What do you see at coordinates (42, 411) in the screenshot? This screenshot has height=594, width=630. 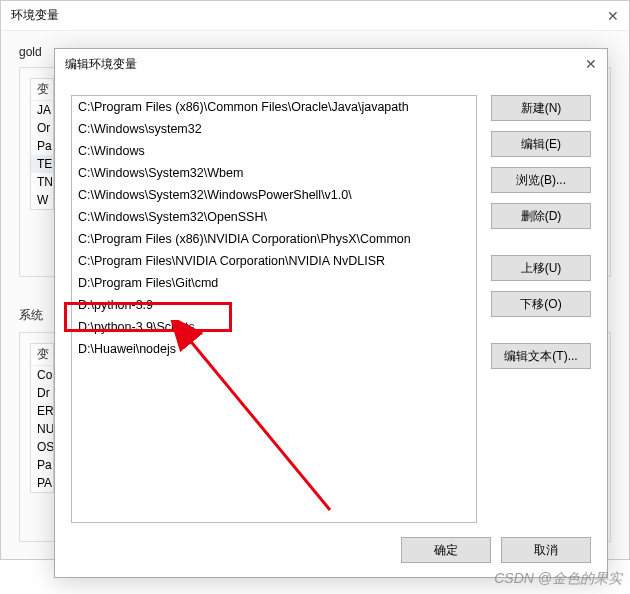 I see `table-row: ER` at bounding box center [42, 411].